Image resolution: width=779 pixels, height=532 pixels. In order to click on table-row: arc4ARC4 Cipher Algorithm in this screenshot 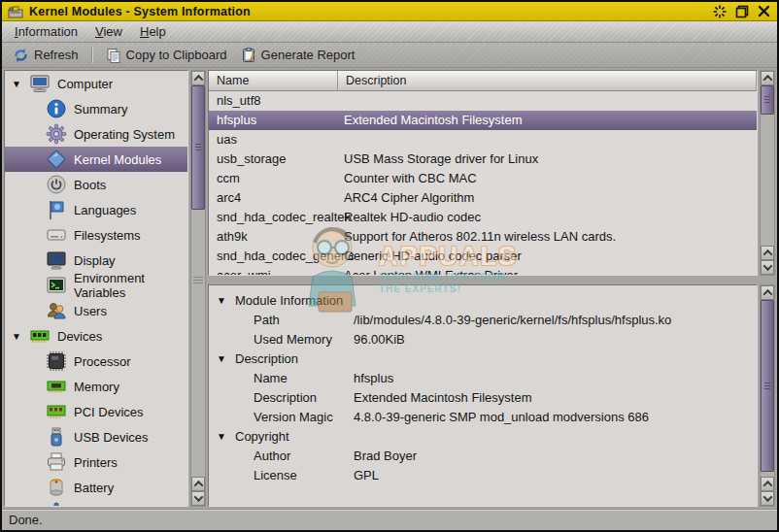, I will do `click(483, 198)`.